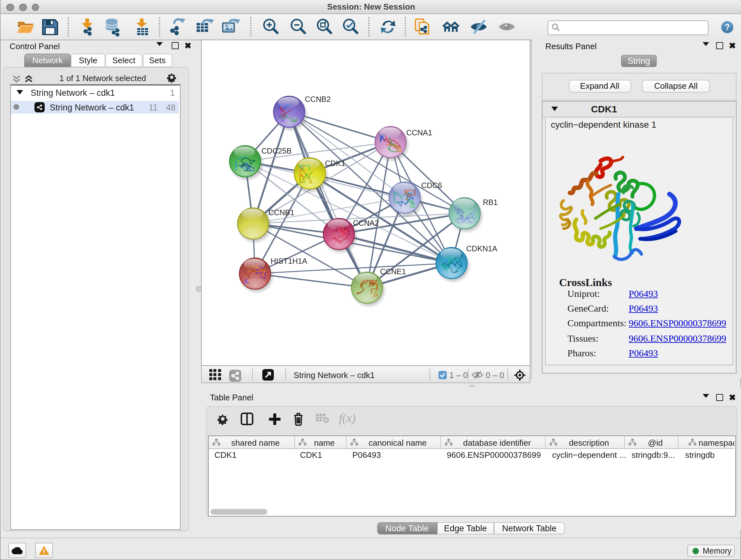 This screenshot has height=560, width=741. I want to click on svg-text: CCNB2, so click(318, 99).